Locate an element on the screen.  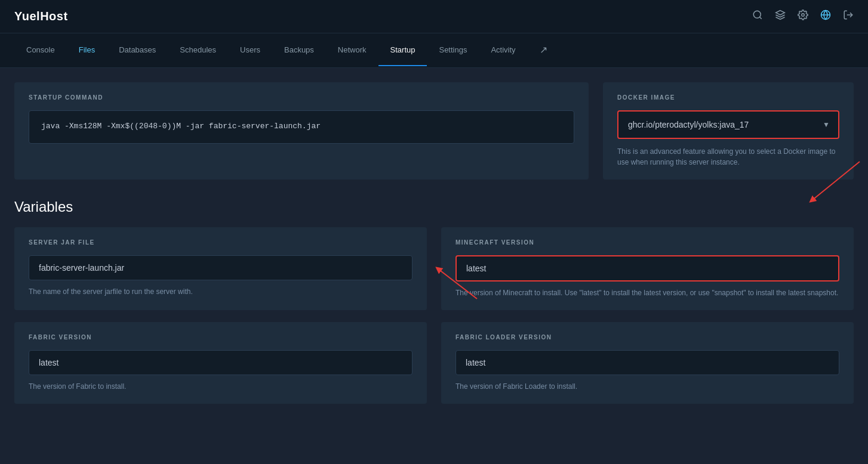
server-jar-label: SERVER JAR FILE is located at coordinates (221, 242).